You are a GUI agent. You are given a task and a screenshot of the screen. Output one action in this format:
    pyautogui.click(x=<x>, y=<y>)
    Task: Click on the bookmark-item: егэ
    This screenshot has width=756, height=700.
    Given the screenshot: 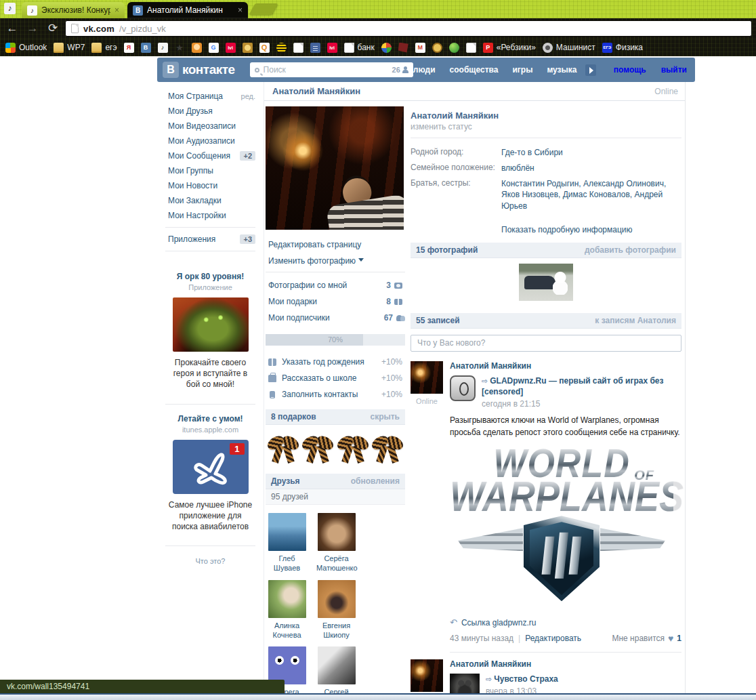 What is the action you would take?
    pyautogui.click(x=104, y=47)
    